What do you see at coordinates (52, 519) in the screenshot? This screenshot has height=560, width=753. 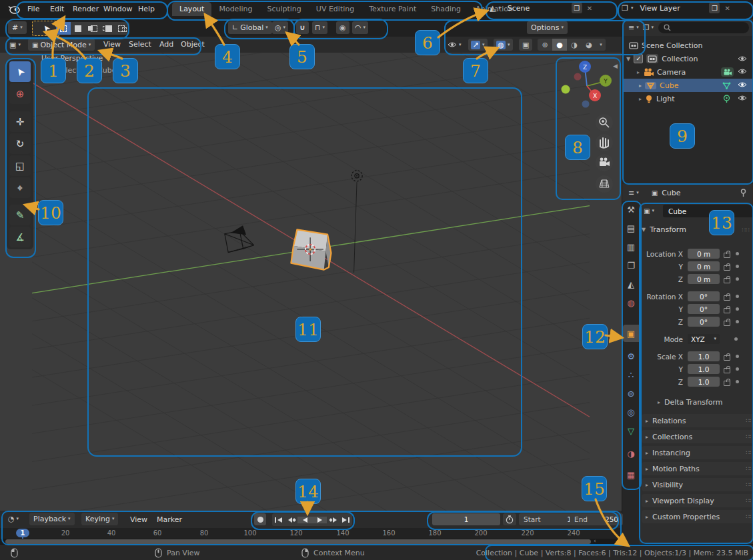 I see `playback-menu: Playback ▾` at bounding box center [52, 519].